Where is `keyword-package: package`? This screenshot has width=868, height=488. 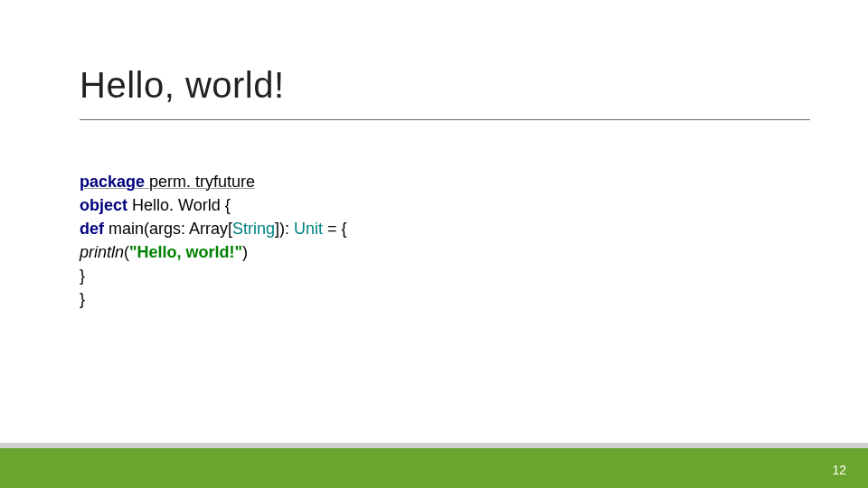 keyword-package: package is located at coordinates (112, 182).